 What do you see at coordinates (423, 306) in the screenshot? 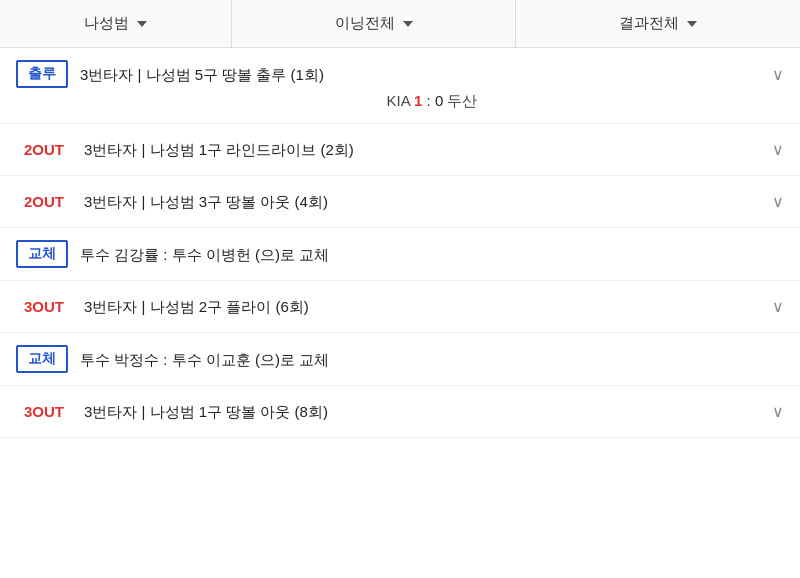
I see `event-description: 3번타자 | 나성범 2구 플라이 (6회)` at bounding box center [423, 306].